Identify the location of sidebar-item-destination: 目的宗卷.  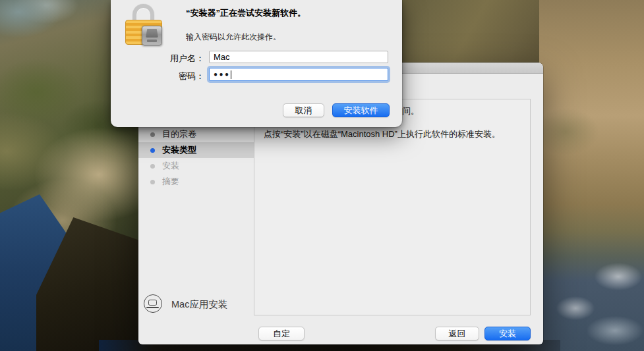
(196, 134).